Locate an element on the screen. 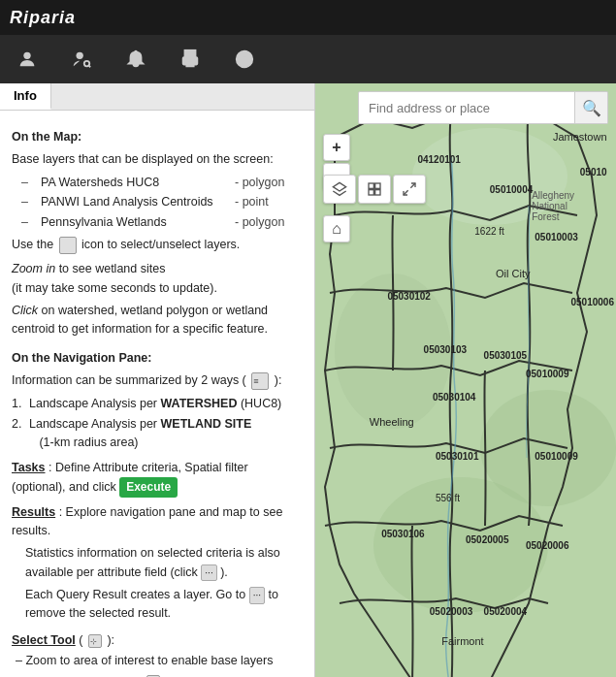 The image size is (616, 677). results-line1: Results : Explore navigation pane and ma… is located at coordinates (157, 522).